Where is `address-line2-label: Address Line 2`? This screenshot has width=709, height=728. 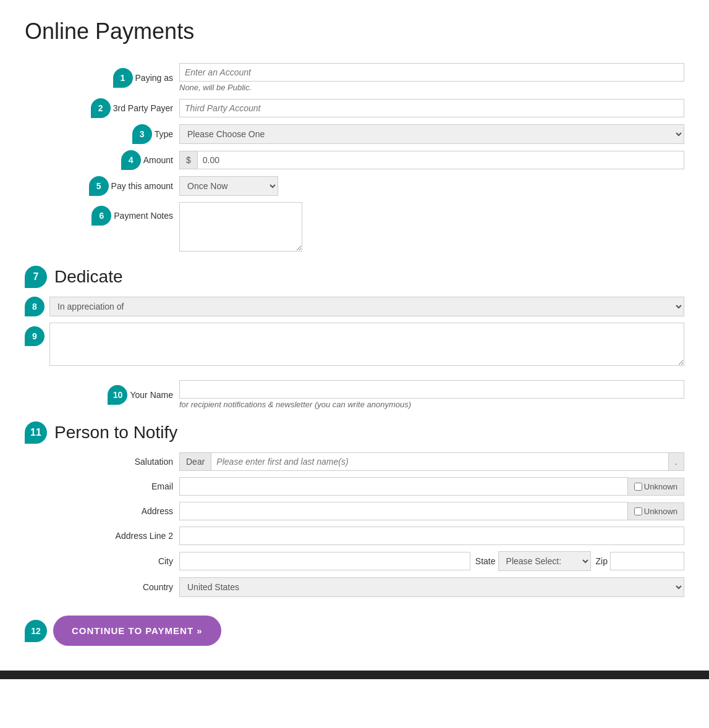 address-line2-label: Address Line 2 is located at coordinates (145, 536).